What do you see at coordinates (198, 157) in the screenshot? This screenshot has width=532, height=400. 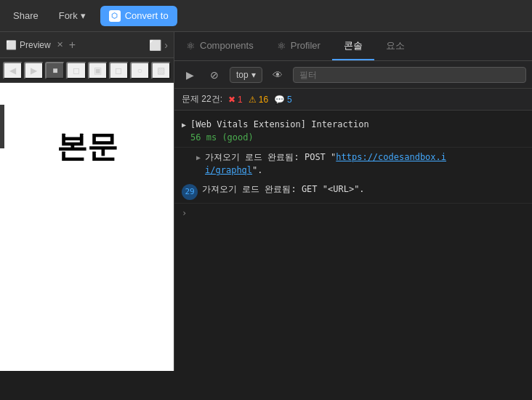 I see `sub-expand-icon: ▶` at bounding box center [198, 157].